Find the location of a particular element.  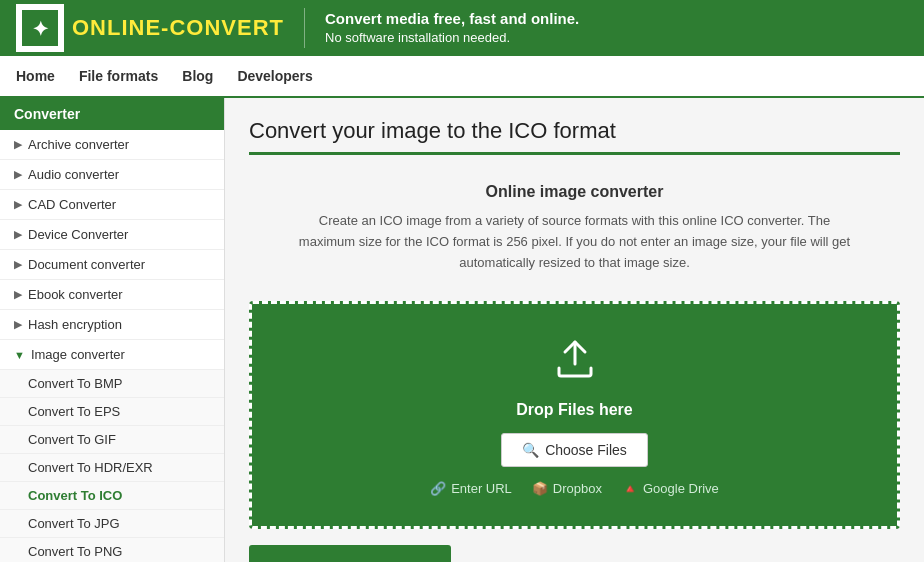

nav-file-formats: File formats is located at coordinates (118, 76).